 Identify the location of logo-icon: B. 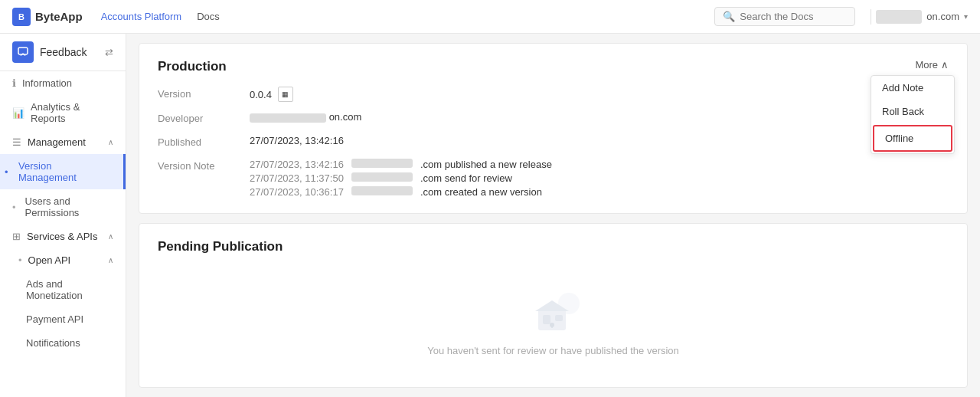
(21, 17).